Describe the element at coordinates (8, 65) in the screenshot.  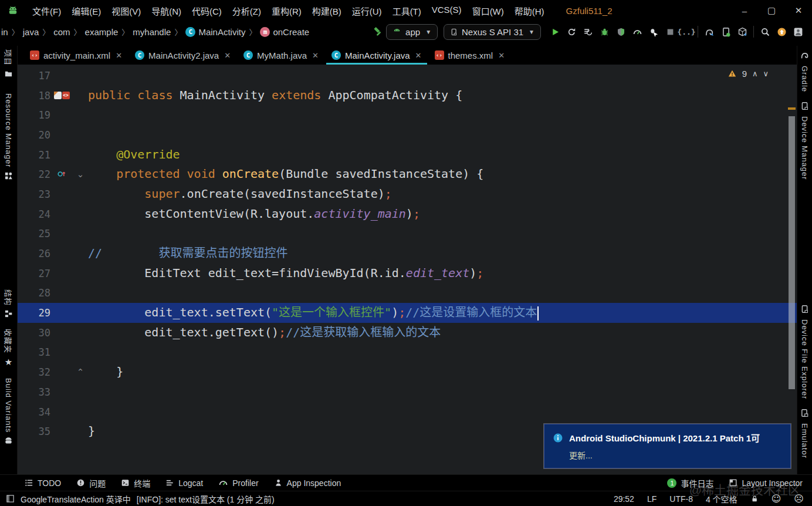
I see `stripe-item-项目: 项目` at that location.